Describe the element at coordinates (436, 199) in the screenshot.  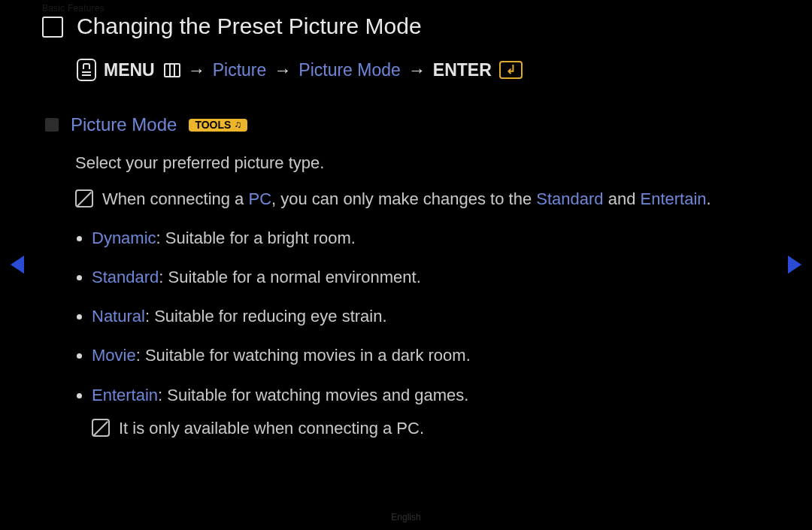
I see `note-text: When connecting a PC, you can only make …` at that location.